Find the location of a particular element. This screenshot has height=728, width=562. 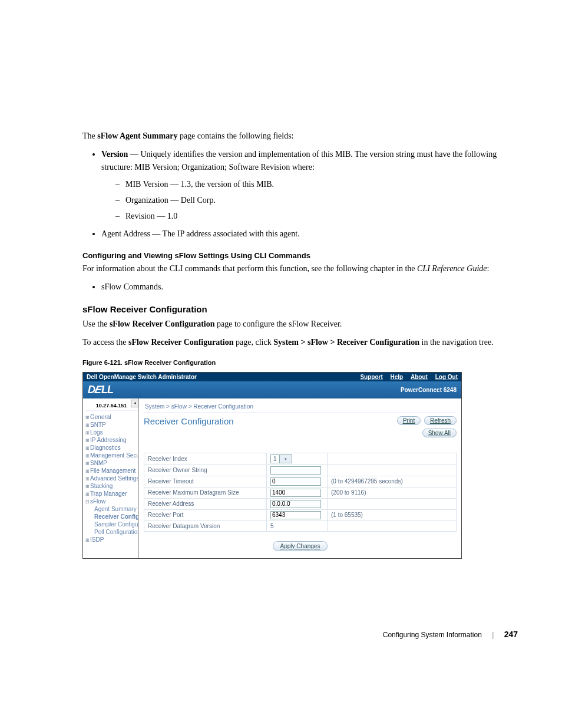

nav-sflow: ⊟sFlow is located at coordinates (111, 501).